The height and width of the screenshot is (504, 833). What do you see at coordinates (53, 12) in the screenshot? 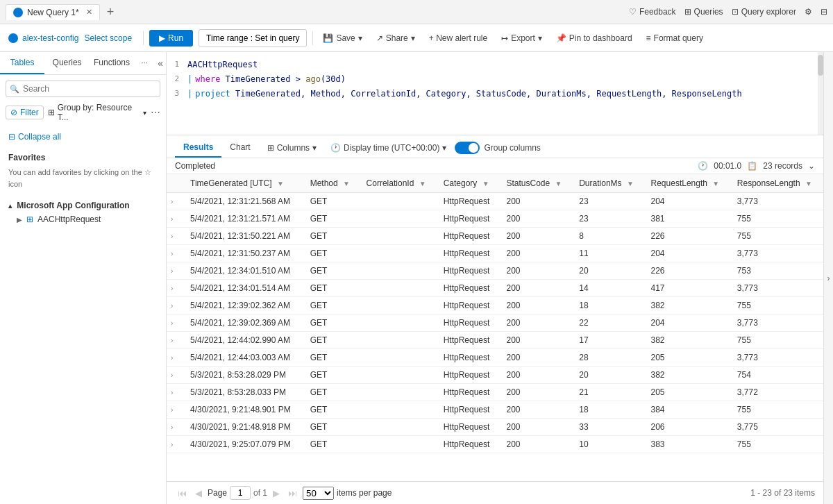
I see `query-tab: New Query 1* ✕` at bounding box center [53, 12].